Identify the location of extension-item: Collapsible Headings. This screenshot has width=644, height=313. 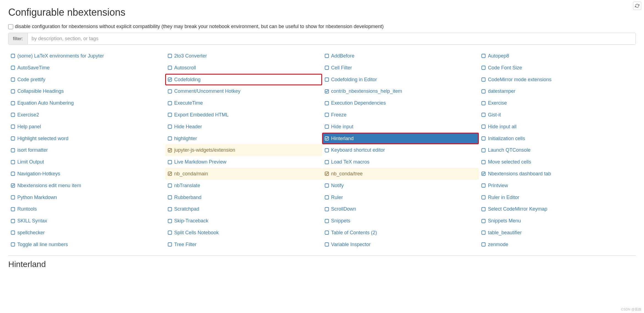
(87, 91).